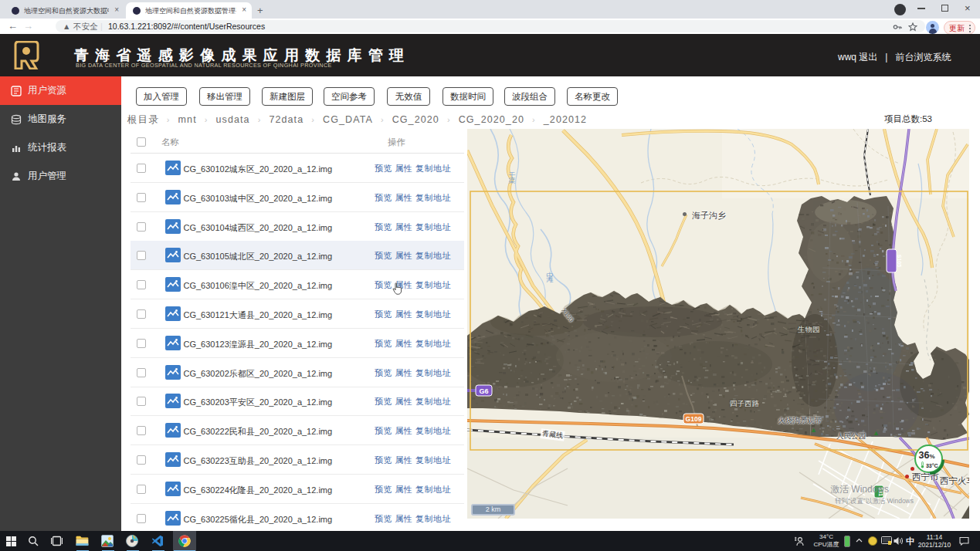 Image resolution: width=980 pixels, height=551 pixels. What do you see at coordinates (899, 261) in the screenshot?
I see `svg-text: S105` at bounding box center [899, 261].